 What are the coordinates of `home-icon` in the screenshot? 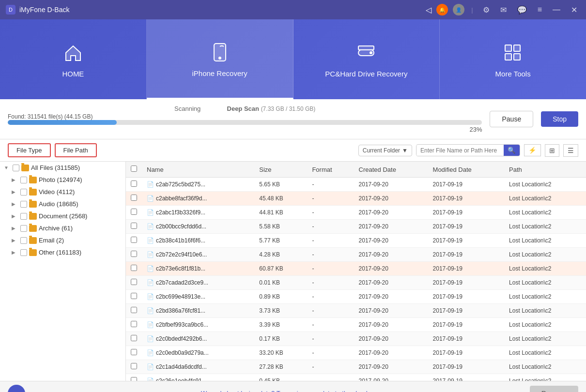 It's located at (73, 53).